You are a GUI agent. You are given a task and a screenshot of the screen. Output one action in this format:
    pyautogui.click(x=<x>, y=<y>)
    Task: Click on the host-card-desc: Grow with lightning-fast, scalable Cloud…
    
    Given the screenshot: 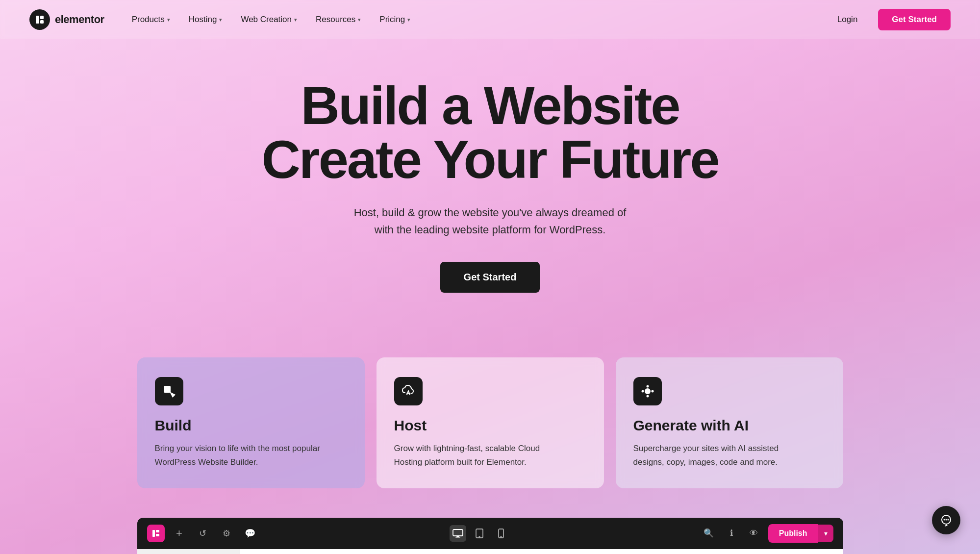 What is the action you would take?
    pyautogui.click(x=477, y=455)
    